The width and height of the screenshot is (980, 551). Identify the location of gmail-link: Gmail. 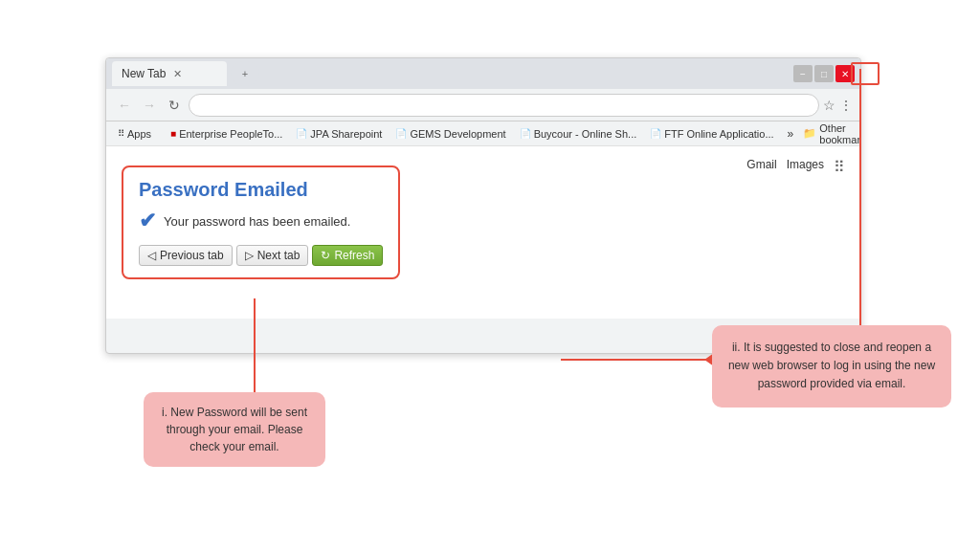
(762, 166).